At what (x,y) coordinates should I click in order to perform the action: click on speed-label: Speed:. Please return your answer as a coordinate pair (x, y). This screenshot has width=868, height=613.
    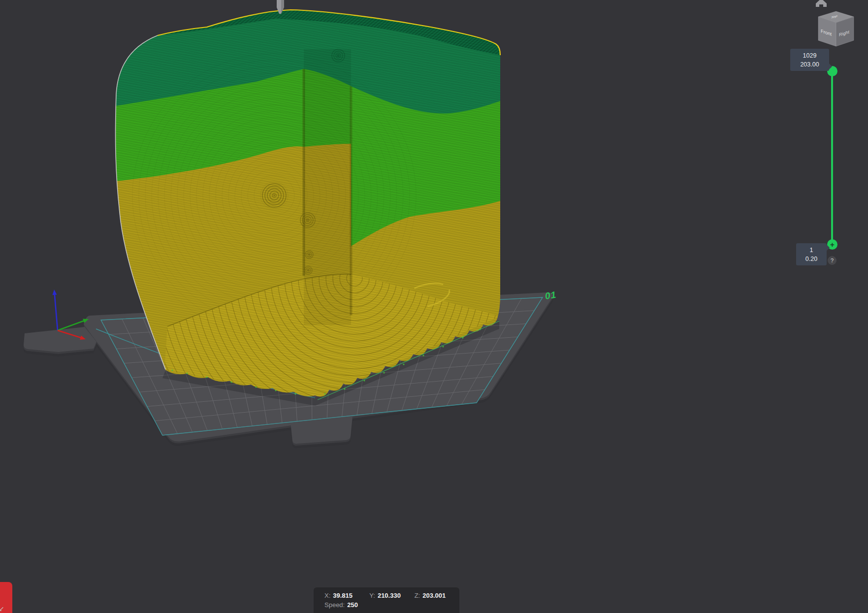
    Looking at the image, I should click on (335, 605).